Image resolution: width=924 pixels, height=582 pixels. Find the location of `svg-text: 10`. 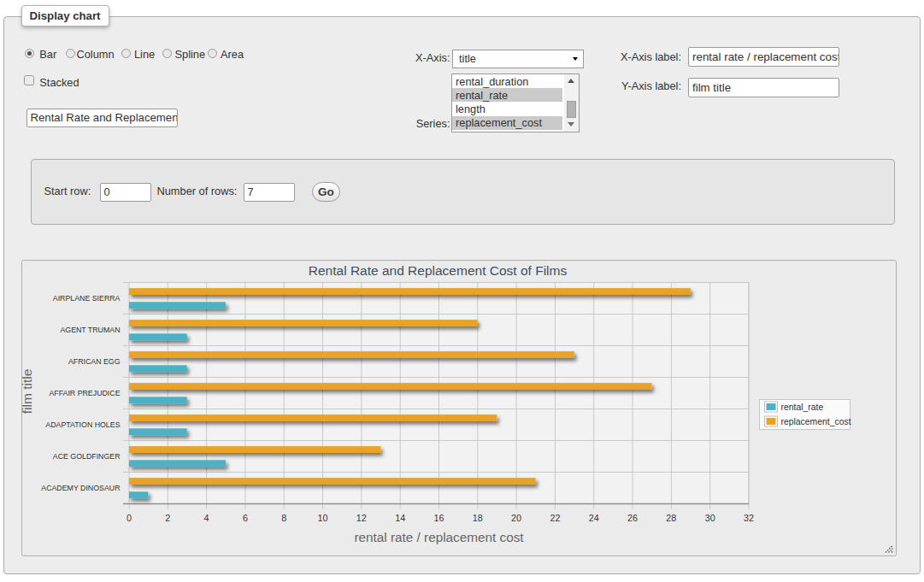

svg-text: 10 is located at coordinates (322, 518).